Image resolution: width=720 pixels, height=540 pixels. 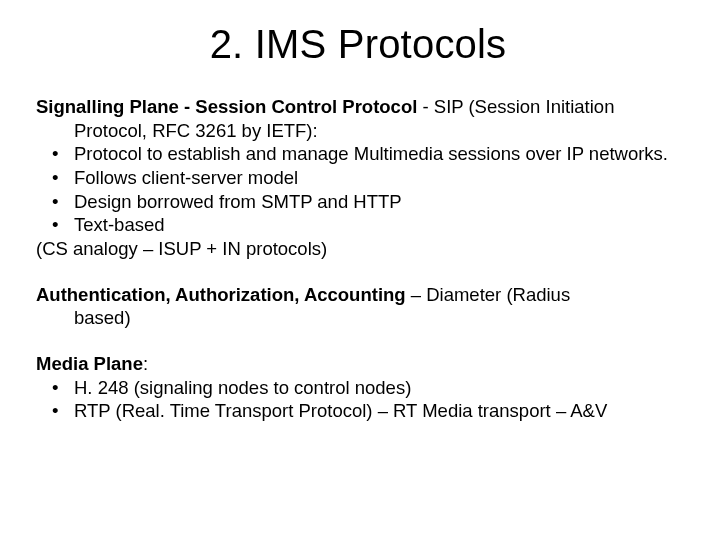 I want to click on aaa-lead-rest: – Diameter (Radius, so click(x=488, y=294).